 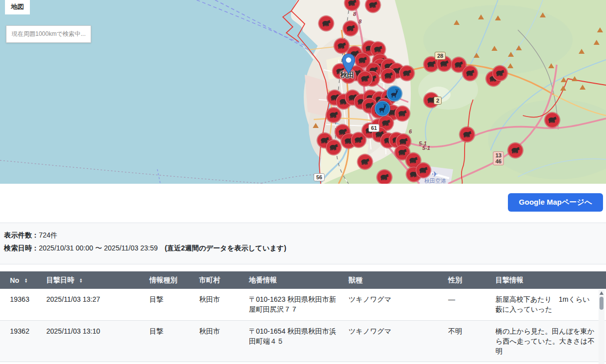 I want to click on range-label: 検索日時：, so click(x=21, y=248).